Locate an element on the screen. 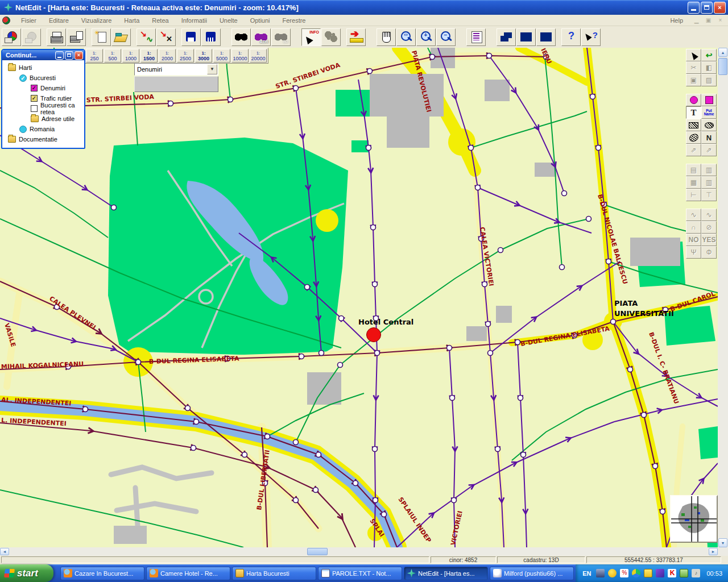 This screenshot has width=728, height=582. scale-1-2500-button: 1:2500 is located at coordinates (185, 56).